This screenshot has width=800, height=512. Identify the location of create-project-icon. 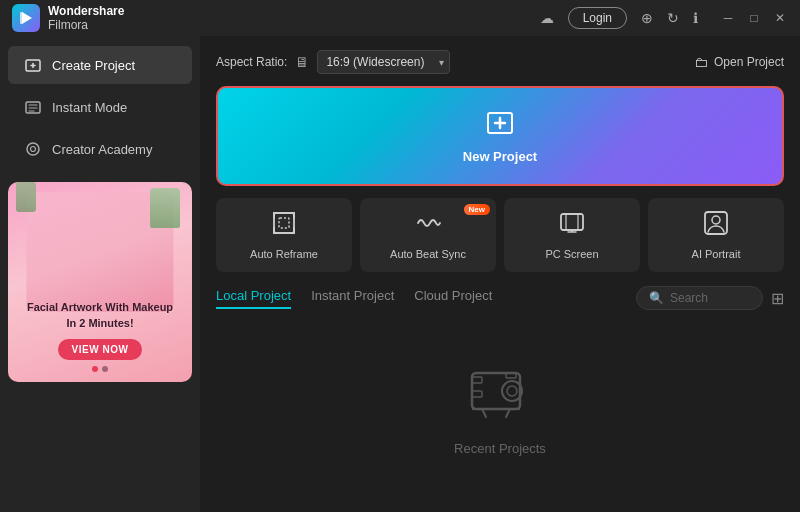
(33, 65).